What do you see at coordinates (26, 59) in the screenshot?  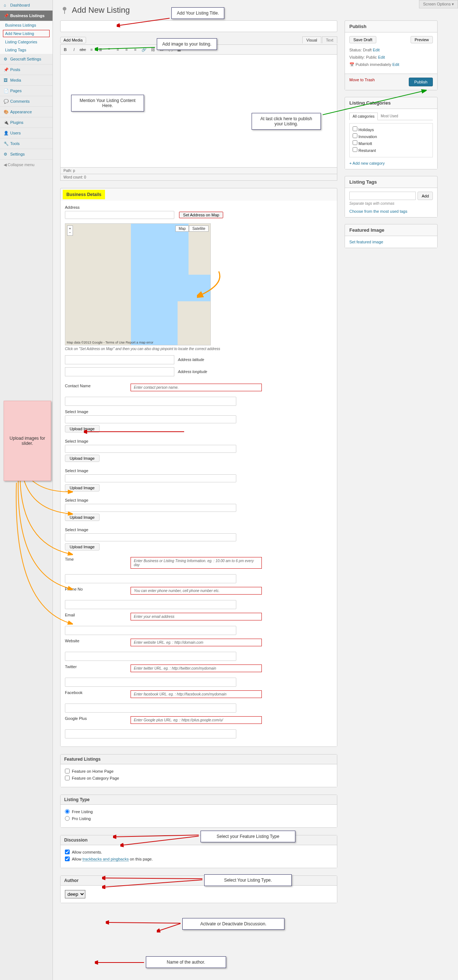 I see `menu-geocraft: ⚙Geocraft Settings` at bounding box center [26, 59].